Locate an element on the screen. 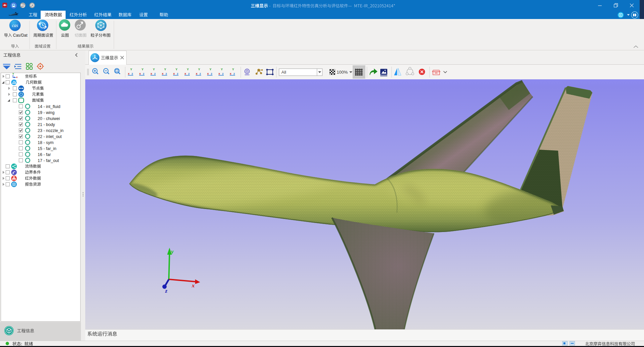 This screenshot has height=347, width=644. svg-text: All is located at coordinates (284, 72).